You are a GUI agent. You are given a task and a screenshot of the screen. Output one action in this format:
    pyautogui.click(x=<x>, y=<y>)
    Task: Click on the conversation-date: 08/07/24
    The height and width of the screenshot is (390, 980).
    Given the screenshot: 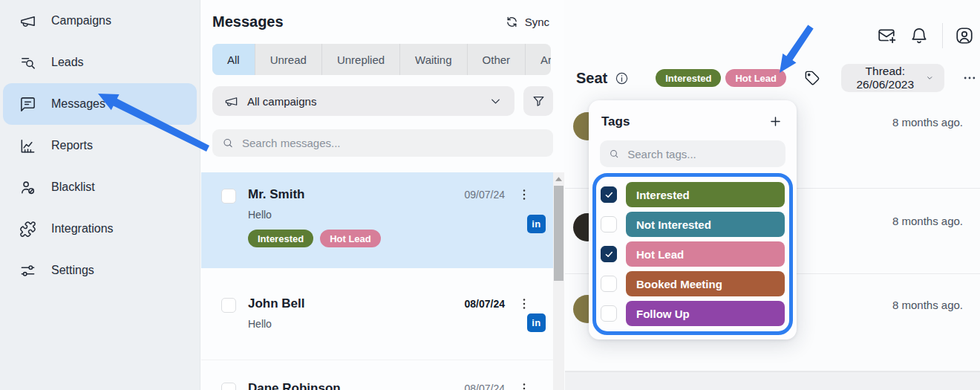 What is the action you would take?
    pyautogui.click(x=486, y=386)
    